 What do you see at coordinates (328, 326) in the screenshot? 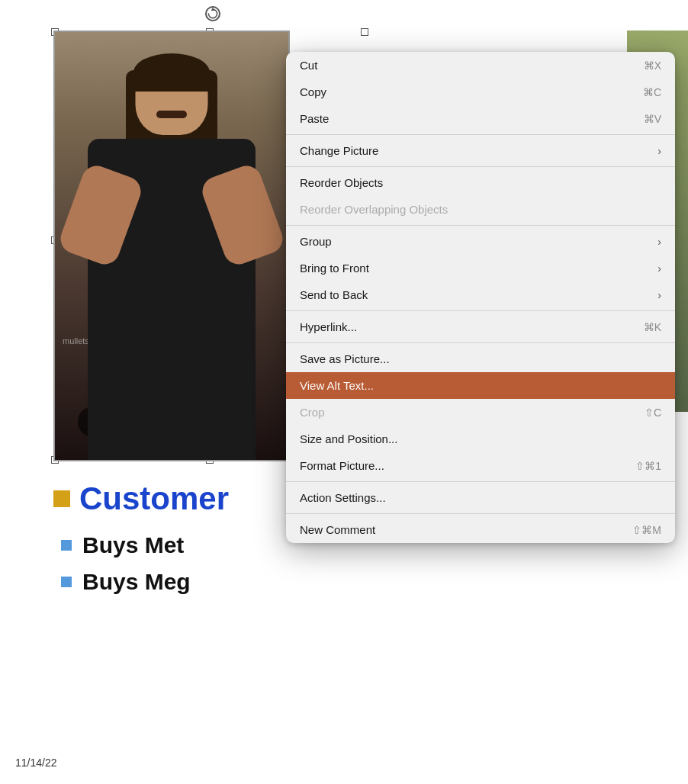
I see `menu-item-hyperlink-label: Hyperlink...` at bounding box center [328, 326].